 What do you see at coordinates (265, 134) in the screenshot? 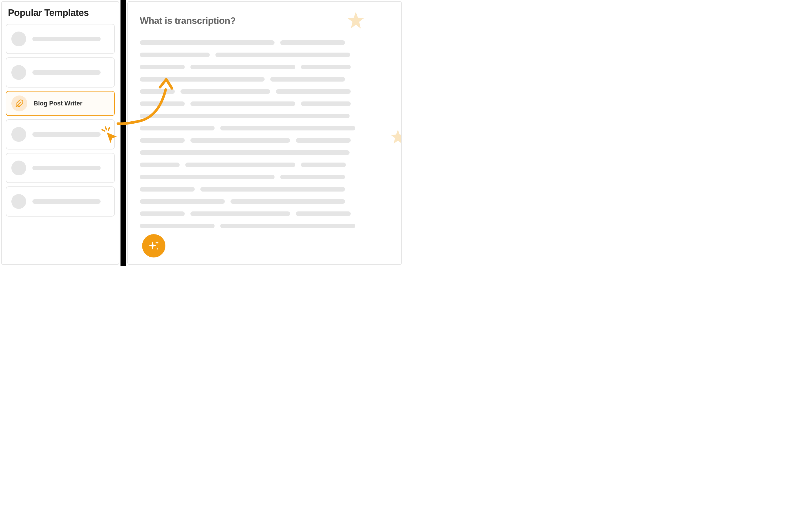
I see `content-text-placeholder` at bounding box center [265, 134].